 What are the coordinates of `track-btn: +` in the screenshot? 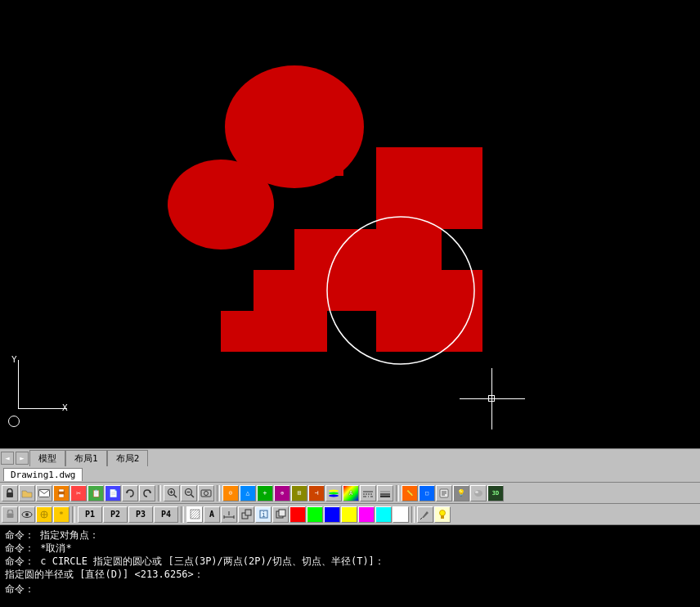 It's located at (265, 493).